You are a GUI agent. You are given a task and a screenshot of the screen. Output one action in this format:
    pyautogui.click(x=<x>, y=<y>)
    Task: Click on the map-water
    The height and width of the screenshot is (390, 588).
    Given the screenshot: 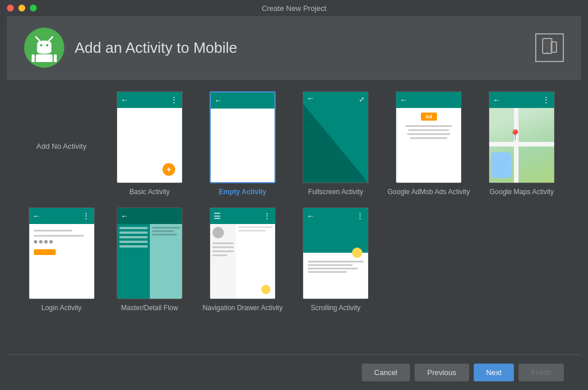 What is the action you would take?
    pyautogui.click(x=501, y=165)
    